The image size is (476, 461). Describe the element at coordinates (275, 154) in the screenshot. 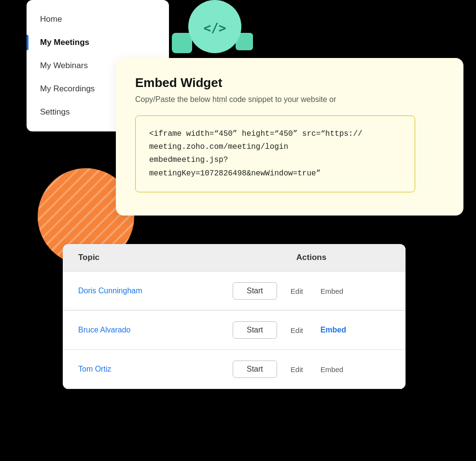

I see `embed-code-box: <iframe width=“450” height=“450” src=“ht…` at that location.